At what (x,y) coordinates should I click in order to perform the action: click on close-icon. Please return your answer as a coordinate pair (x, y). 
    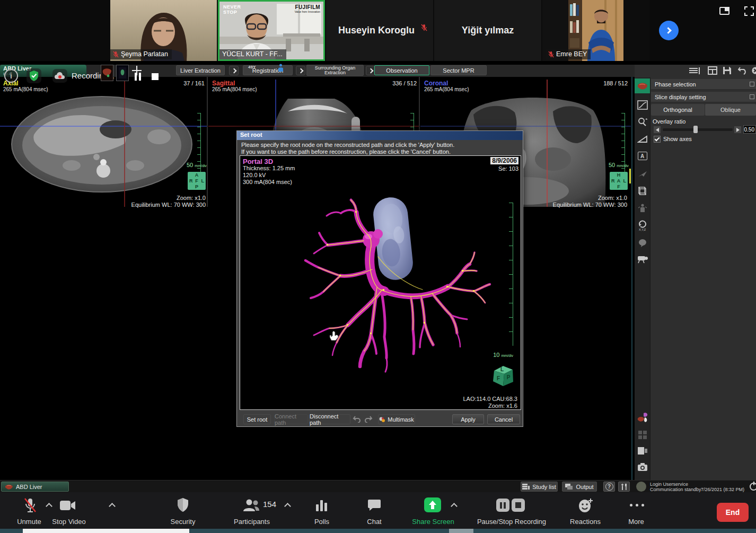
    Looking at the image, I should click on (754, 71).